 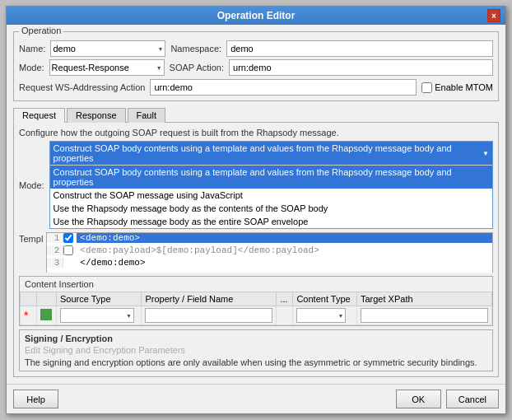 I want to click on col-source-type: Source Type, so click(x=99, y=300).